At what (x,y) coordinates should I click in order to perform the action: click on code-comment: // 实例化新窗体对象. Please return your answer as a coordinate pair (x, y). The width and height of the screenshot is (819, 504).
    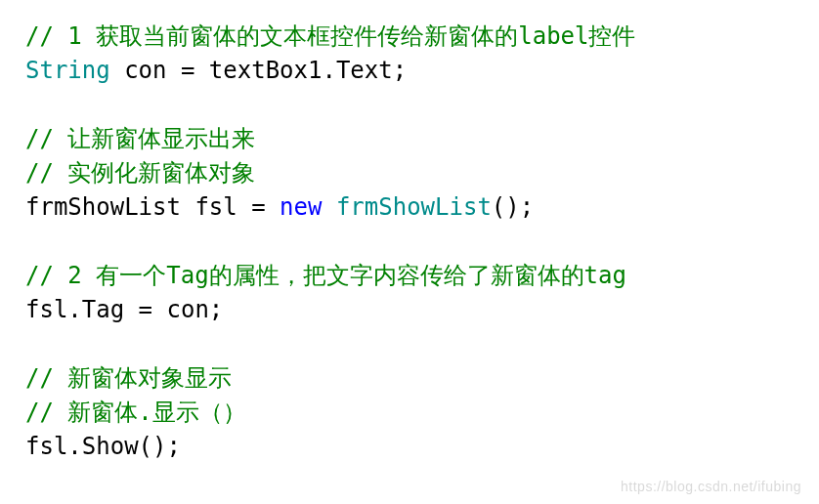
    Looking at the image, I should click on (141, 173).